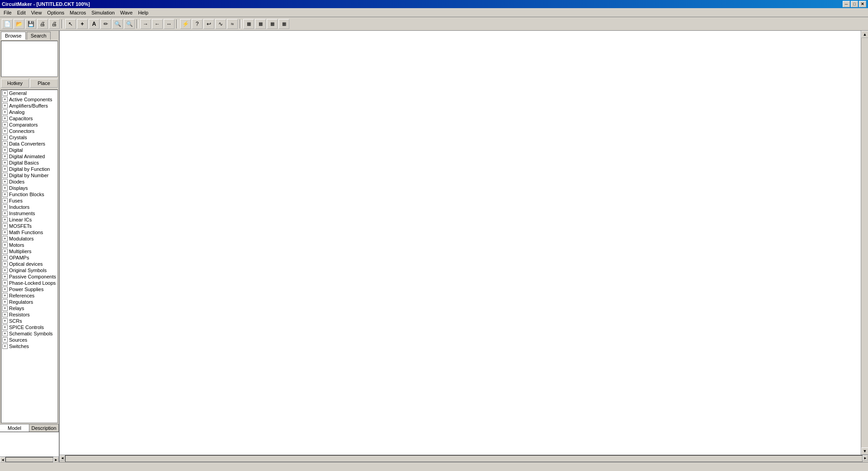 This screenshot has width=868, height=471. Describe the element at coordinates (29, 340) in the screenshot. I see `list-item: +Sources` at that location.